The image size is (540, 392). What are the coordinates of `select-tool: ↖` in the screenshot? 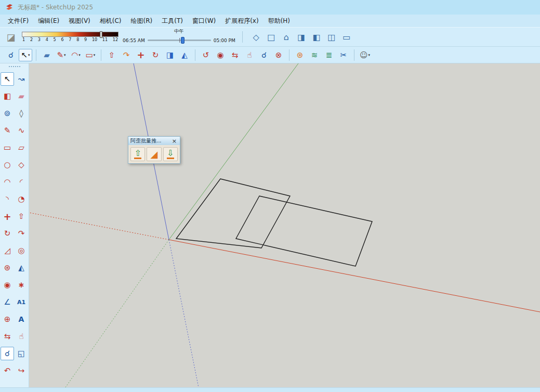 It's located at (7, 79).